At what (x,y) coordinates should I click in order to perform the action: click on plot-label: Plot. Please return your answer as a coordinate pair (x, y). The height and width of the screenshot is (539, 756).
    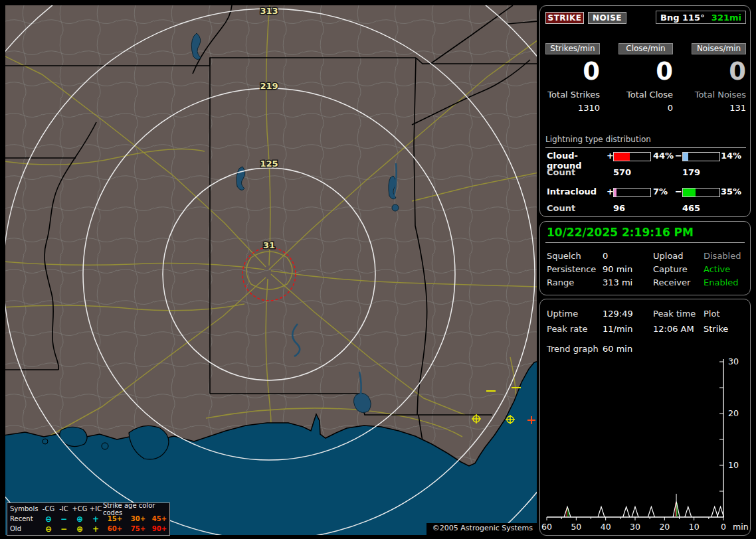
    Looking at the image, I should click on (712, 313).